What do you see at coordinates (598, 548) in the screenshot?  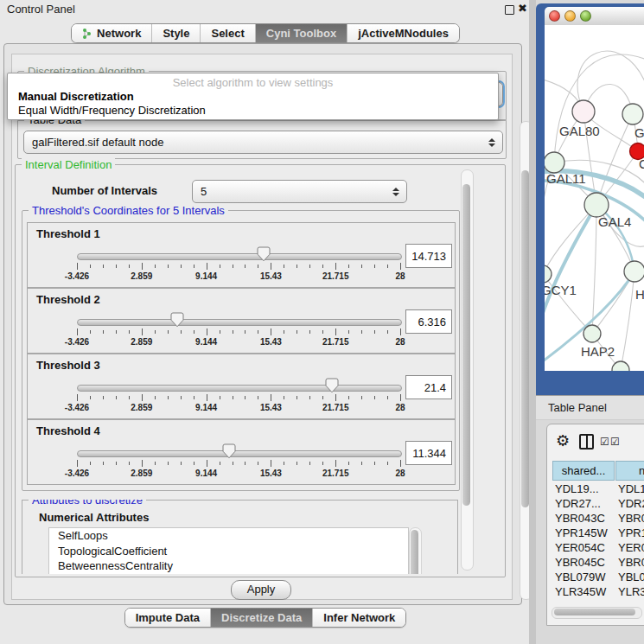 I see `table-row: YER054CYER0` at bounding box center [598, 548].